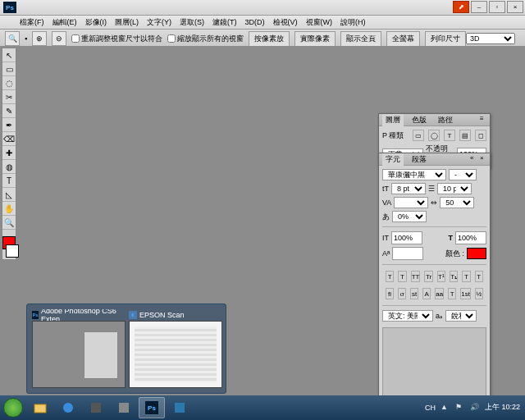 This screenshot has height=420, width=525. What do you see at coordinates (428, 276) in the screenshot?
I see `smallcaps-icon: Tr` at bounding box center [428, 276].